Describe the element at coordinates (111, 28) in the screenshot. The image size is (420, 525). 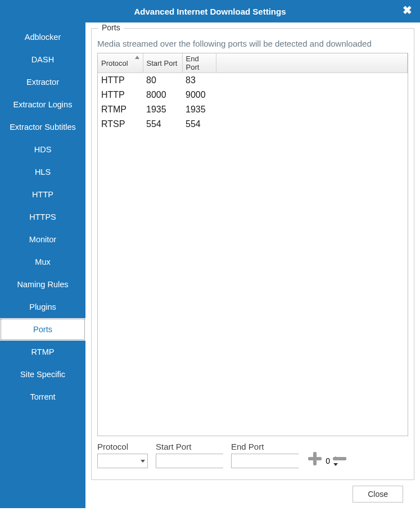
I see `panel-legend: Ports` at that location.